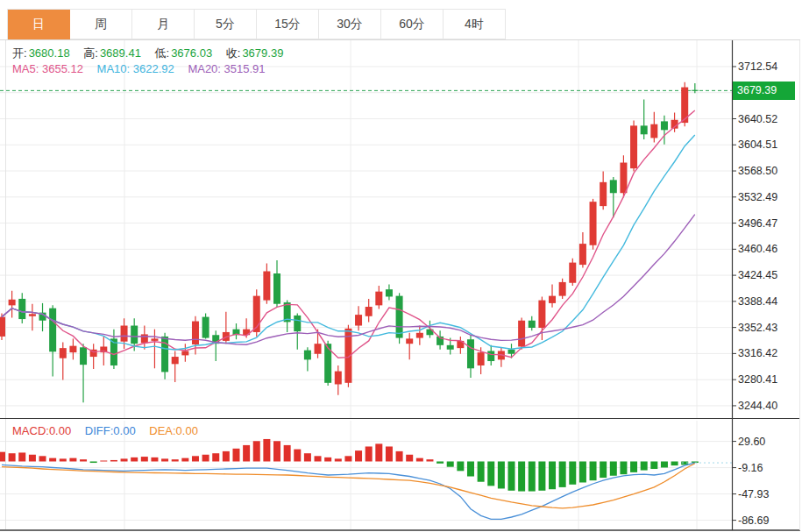  Describe the element at coordinates (163, 25) in the screenshot. I see `tab-month: 月` at that location.